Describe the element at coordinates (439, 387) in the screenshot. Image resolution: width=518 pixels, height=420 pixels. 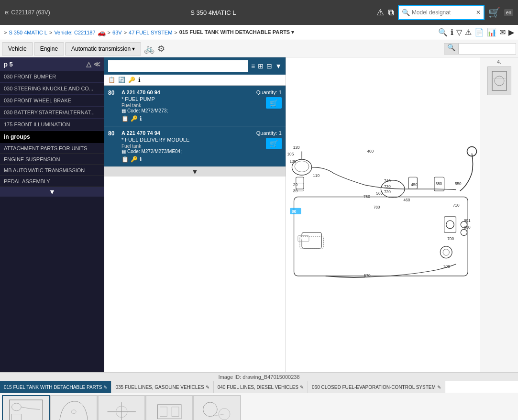
I see `thumb-tab-edit-3: ✎` at that location.